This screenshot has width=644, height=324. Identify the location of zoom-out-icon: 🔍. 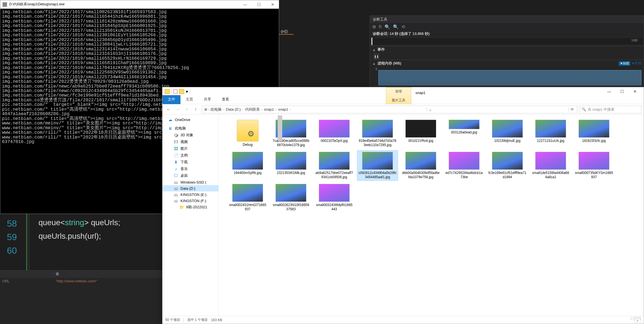
(396, 27).